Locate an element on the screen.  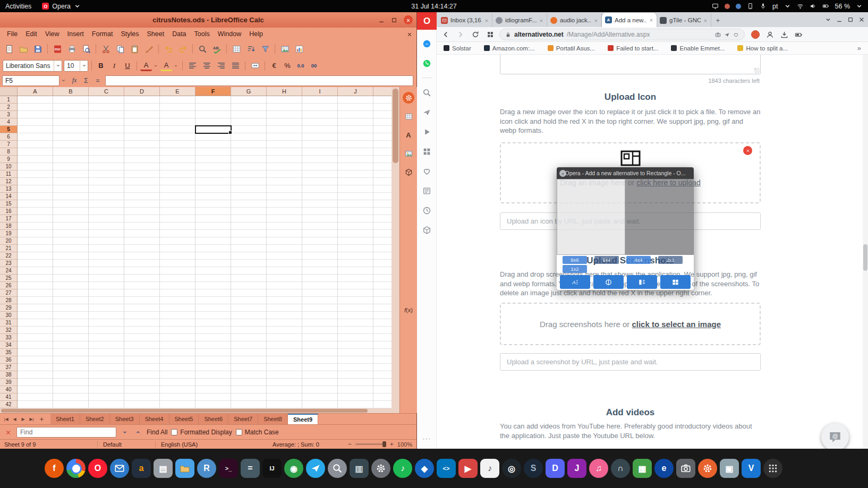
snapshot-icon is located at coordinates (718, 35).